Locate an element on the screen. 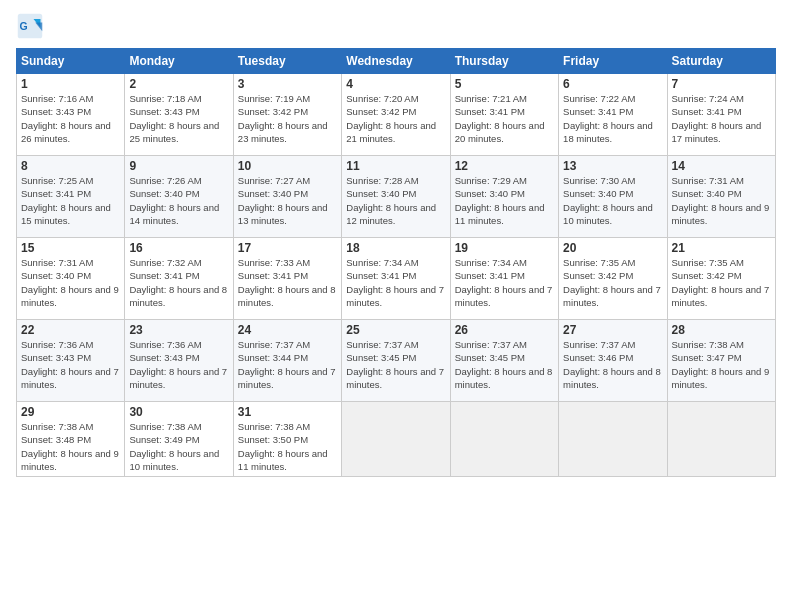 This screenshot has width=792, height=612. day-number: 25 is located at coordinates (396, 330).